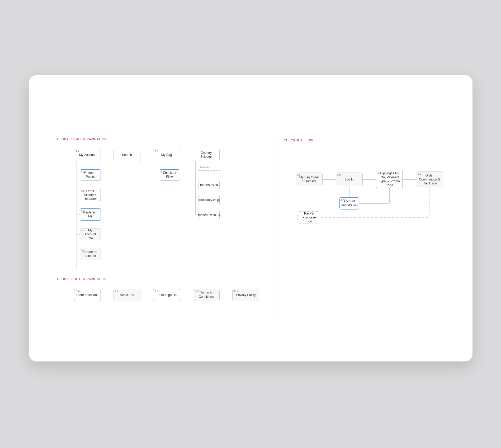  I want to click on section-checkout: CHECKOUT FLOW, so click(299, 140).